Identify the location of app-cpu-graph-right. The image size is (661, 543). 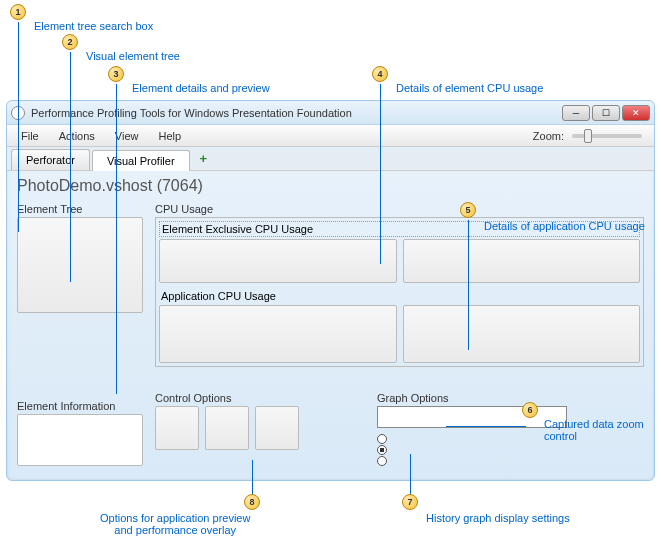
(522, 334).